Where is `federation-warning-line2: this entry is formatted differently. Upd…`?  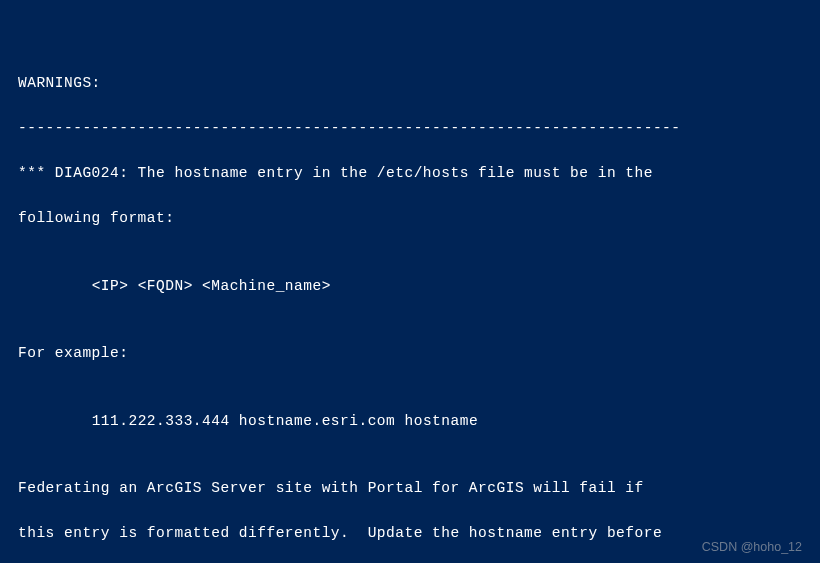 federation-warning-line2: this entry is formatted differently. Upd… is located at coordinates (410, 533).